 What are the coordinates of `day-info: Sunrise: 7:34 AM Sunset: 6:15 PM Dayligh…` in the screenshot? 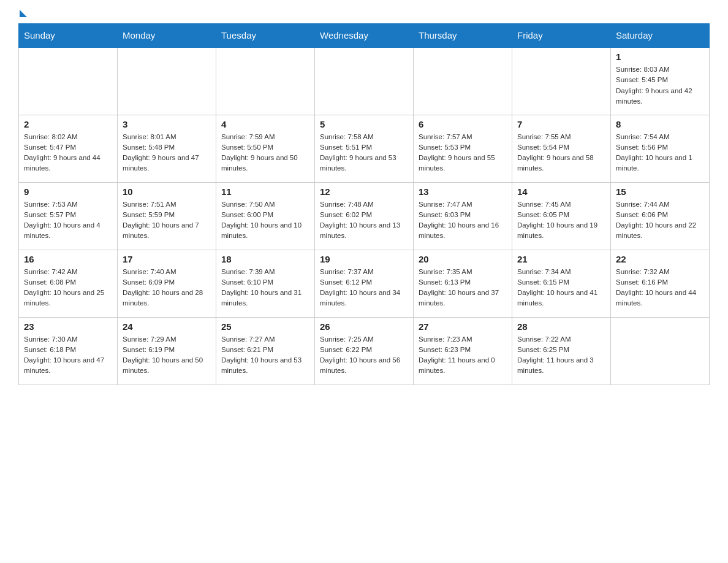 It's located at (561, 288).